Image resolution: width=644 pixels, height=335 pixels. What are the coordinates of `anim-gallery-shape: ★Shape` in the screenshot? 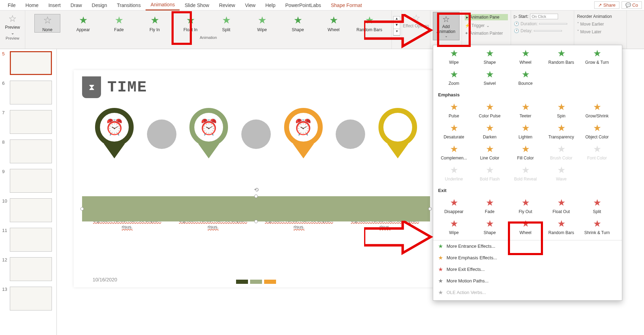 It's located at (298, 23).